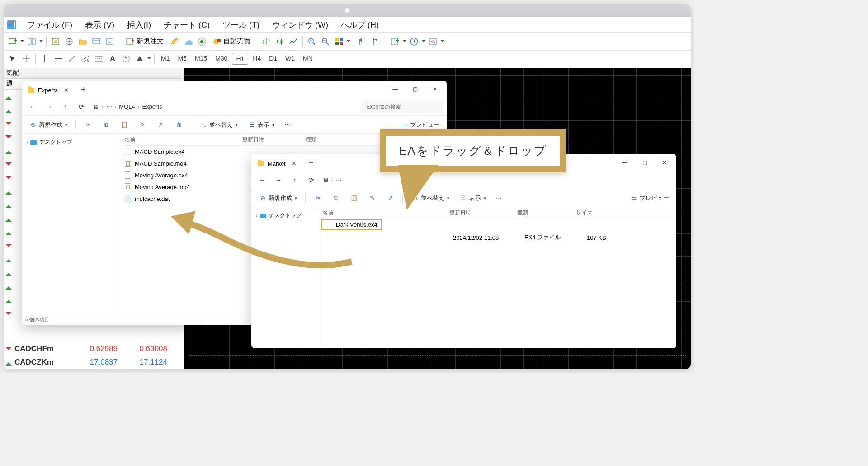 The height and width of the screenshot is (466, 868). Describe the element at coordinates (308, 59) in the screenshot. I see `timeframe-MN: MN` at that location.